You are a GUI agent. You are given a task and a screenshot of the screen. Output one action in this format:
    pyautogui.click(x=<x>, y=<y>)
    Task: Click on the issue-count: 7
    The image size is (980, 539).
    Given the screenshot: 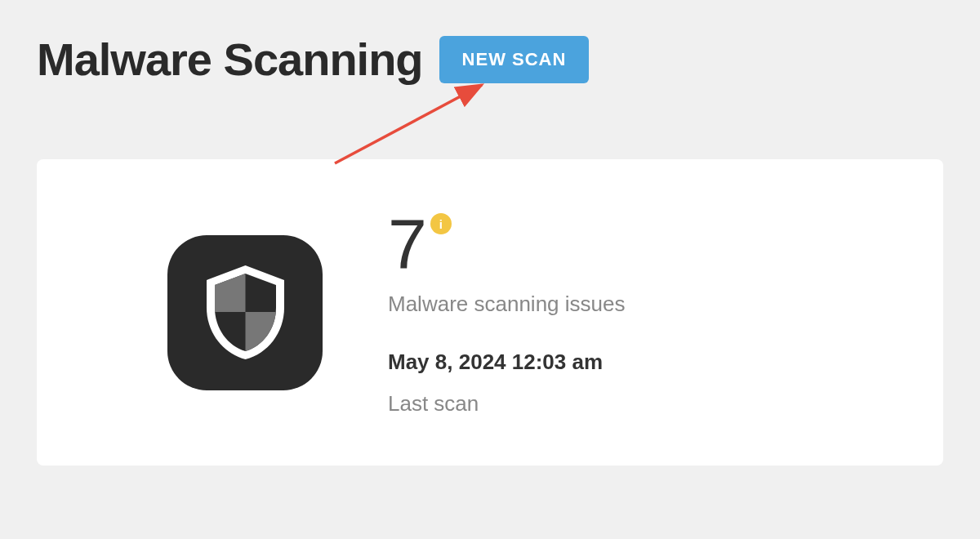 What is the action you would take?
    pyautogui.click(x=408, y=243)
    